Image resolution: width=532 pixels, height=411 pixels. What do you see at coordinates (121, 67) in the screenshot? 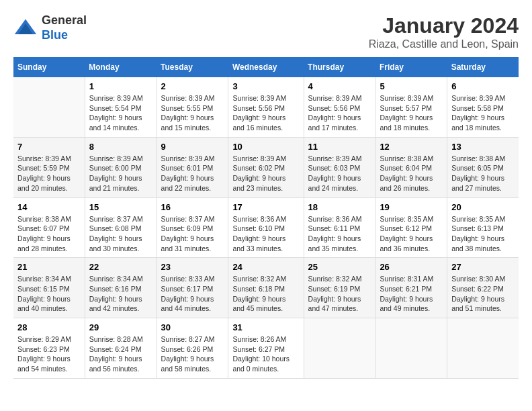
I see `header-monday: Monday` at bounding box center [121, 67].